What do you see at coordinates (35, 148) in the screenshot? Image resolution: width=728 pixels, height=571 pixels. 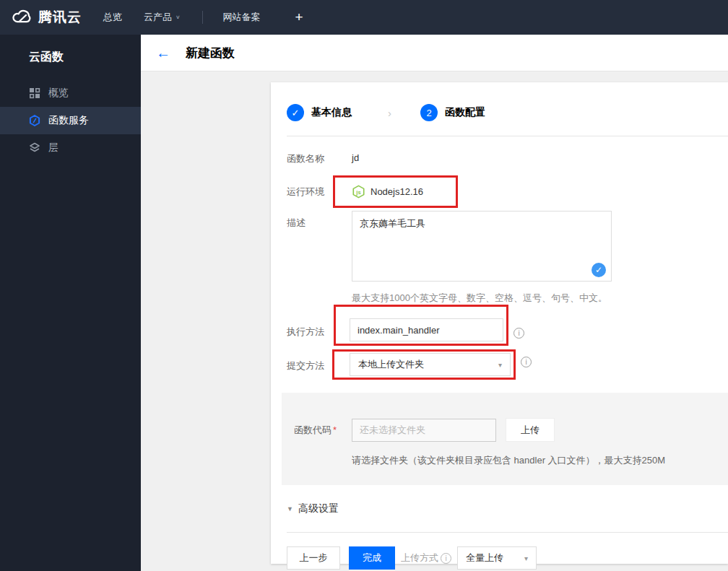 I see `layers-icon` at bounding box center [35, 148].